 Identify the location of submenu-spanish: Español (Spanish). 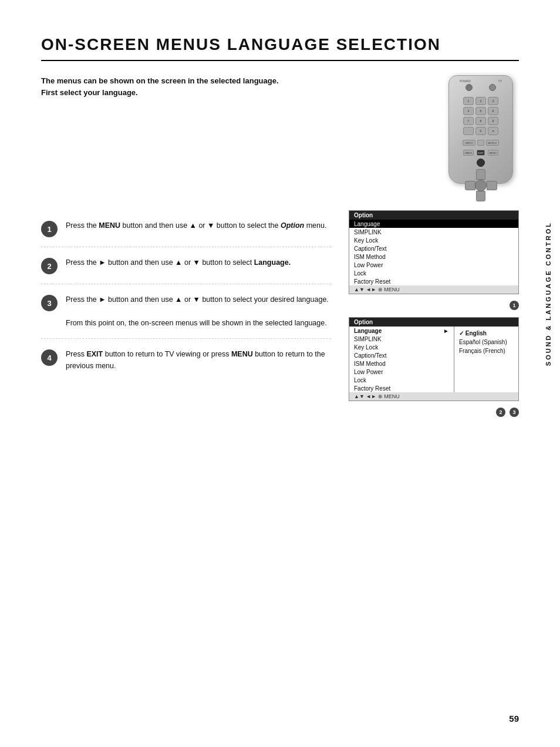
(486, 342).